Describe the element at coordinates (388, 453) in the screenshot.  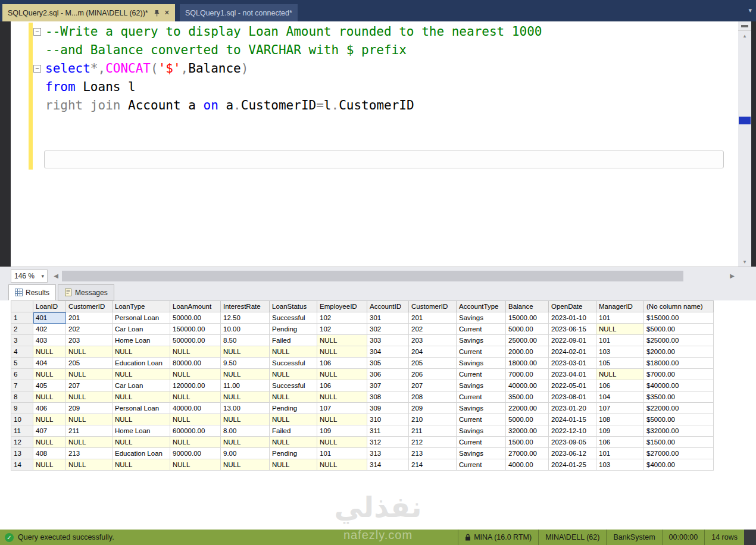
I see `grid-cell: 313` at that location.